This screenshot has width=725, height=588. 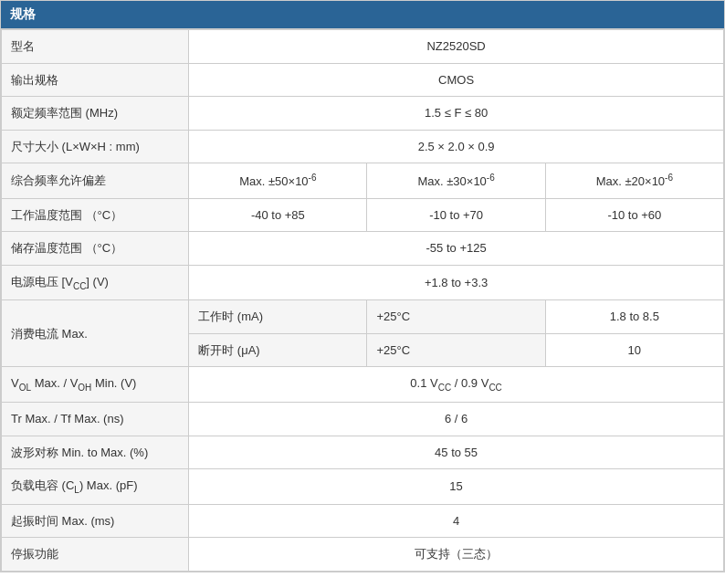 What do you see at coordinates (362, 15) in the screenshot?
I see `spec-header: 规格` at bounding box center [362, 15].